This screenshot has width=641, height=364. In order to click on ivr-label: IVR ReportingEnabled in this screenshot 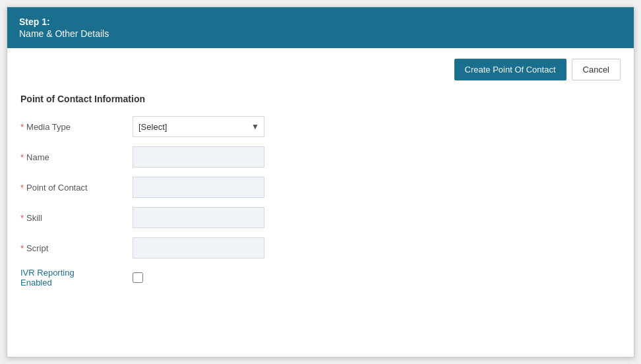, I will do `click(76, 278)`.